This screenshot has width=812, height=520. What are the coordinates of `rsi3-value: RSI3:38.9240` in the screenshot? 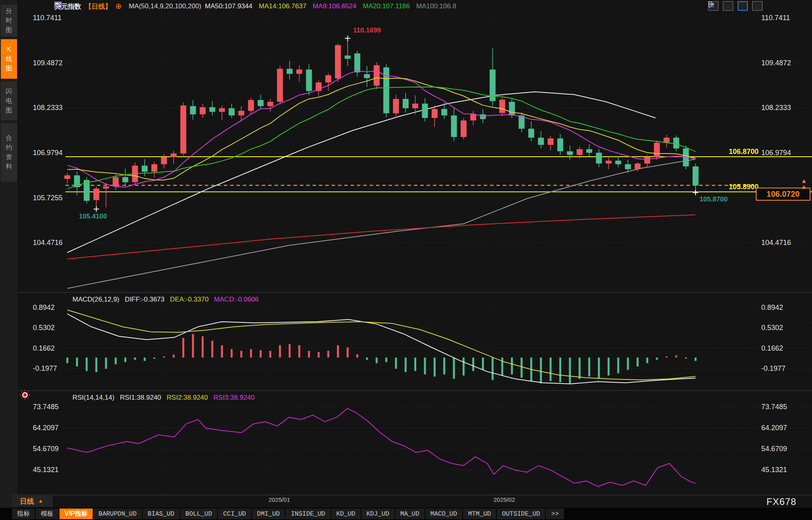 It's located at (234, 398).